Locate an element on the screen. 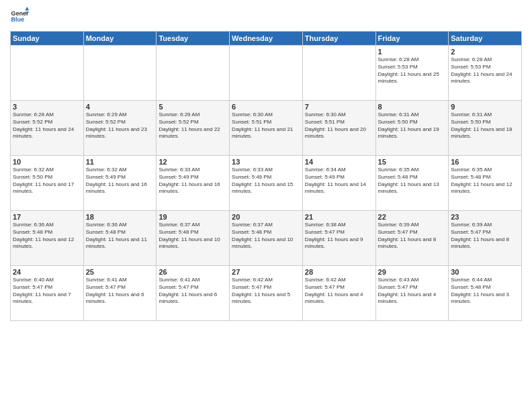 This screenshot has height=411, width=532. day-cell: 14Sunrise: 6:34 AM Sunset: 5:49 PM Dayli… is located at coordinates (339, 183).